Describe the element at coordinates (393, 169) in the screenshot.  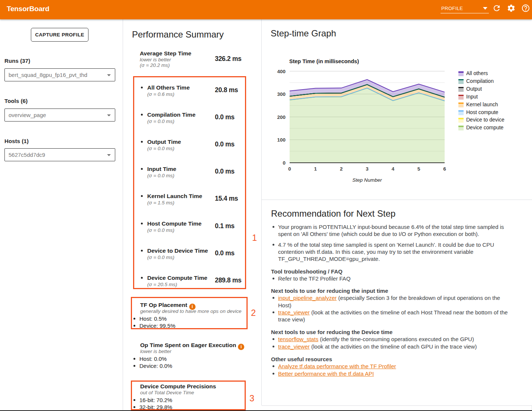
I see `x-tick-label: 4` at that location.